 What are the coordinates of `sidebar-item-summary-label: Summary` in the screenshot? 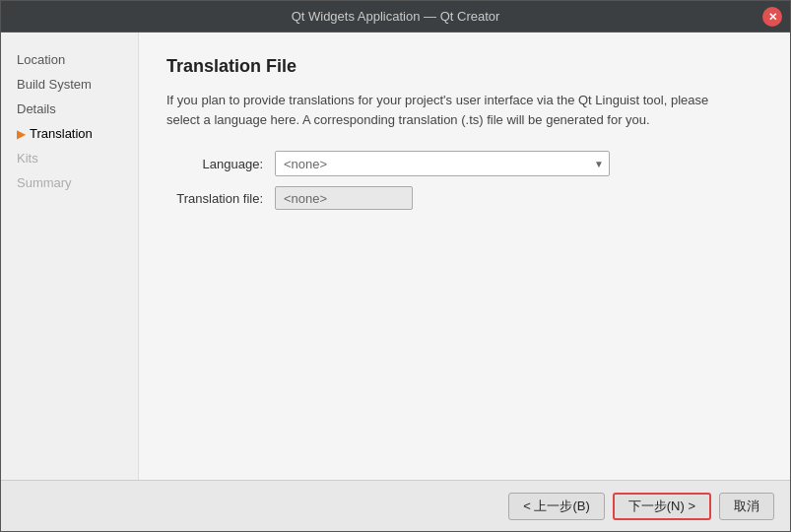 It's located at (44, 183).